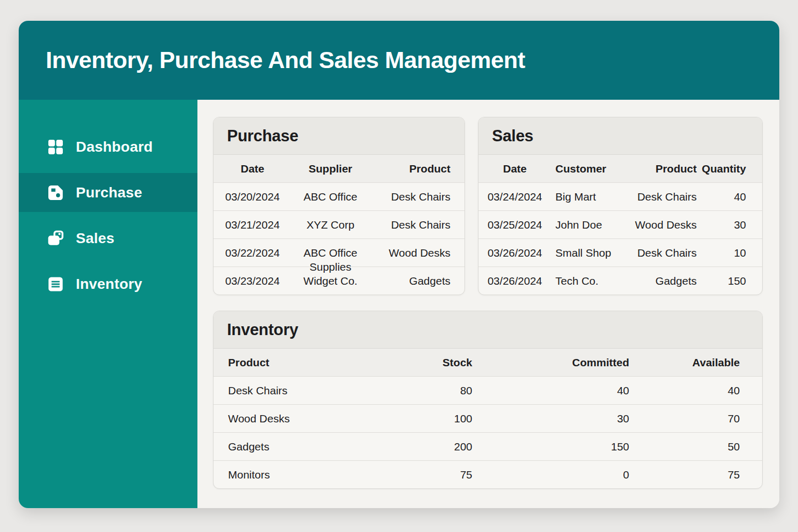 This screenshot has height=532, width=798. What do you see at coordinates (488, 363) in the screenshot?
I see `table-header-row: ProductStockCommittedAvailable` at bounding box center [488, 363].